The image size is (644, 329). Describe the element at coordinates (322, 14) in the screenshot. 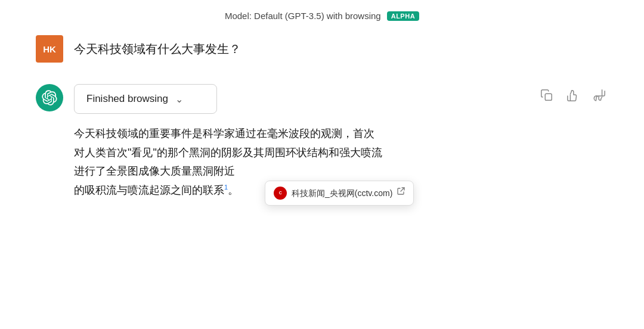

I see `top-bar: Model: Default (GPT-3.5) with browsing A…` at that location.